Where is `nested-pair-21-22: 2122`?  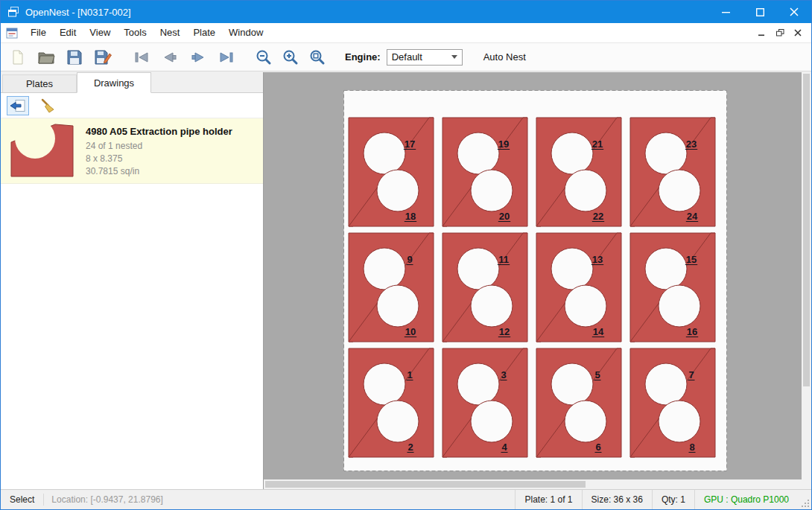
nested-pair-21-22: 2122 is located at coordinates (579, 172).